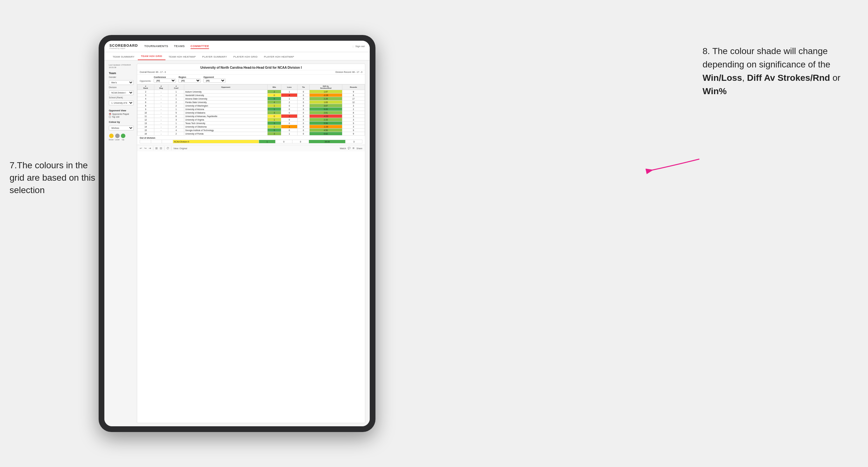 This screenshot has width=868, height=467. What do you see at coordinates (180, 46) in the screenshot?
I see `nav-teams: TEAMS` at bounding box center [180, 46].